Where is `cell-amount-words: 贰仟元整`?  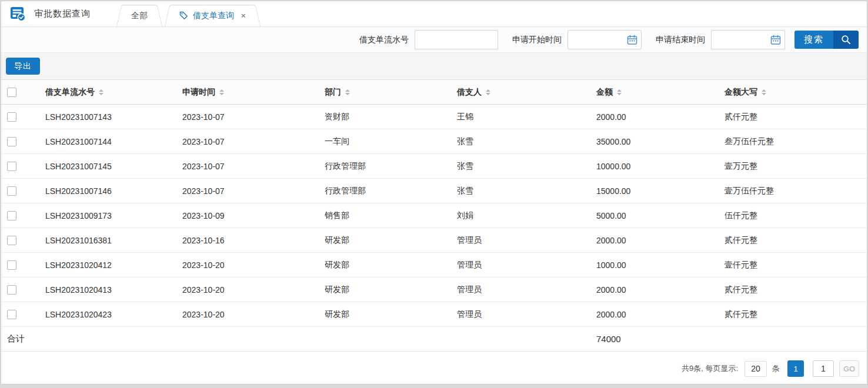
cell-amount-words: 贰仟元整 is located at coordinates (796, 315).